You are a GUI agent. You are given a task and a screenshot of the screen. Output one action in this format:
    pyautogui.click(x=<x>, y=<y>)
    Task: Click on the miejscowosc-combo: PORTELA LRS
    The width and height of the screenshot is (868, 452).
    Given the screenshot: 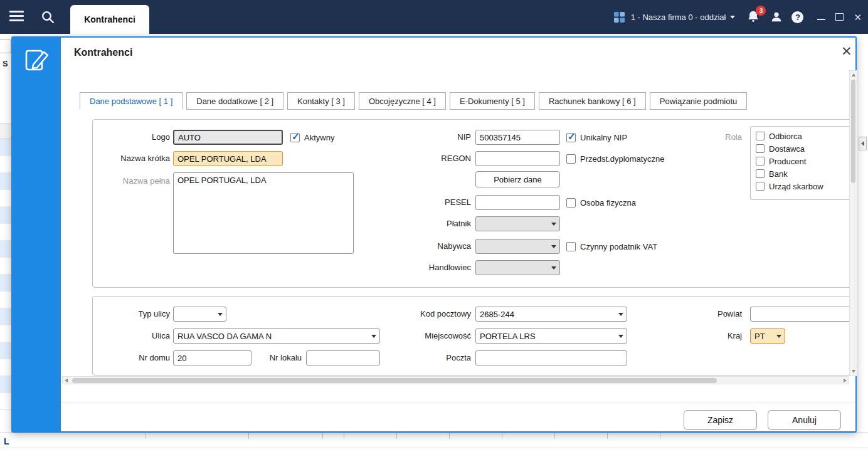 What is the action you would take?
    pyautogui.click(x=551, y=336)
    